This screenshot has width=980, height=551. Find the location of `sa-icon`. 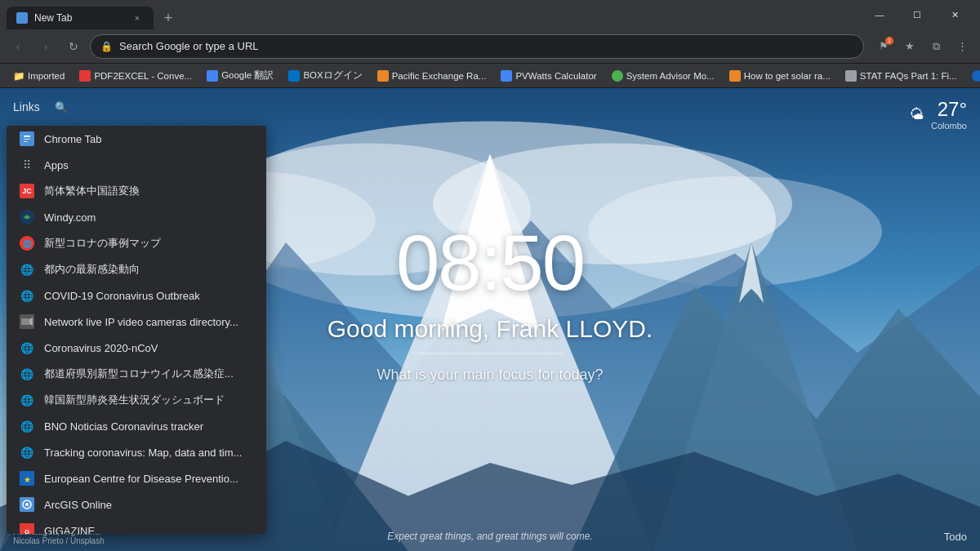

sa-icon is located at coordinates (617, 76).